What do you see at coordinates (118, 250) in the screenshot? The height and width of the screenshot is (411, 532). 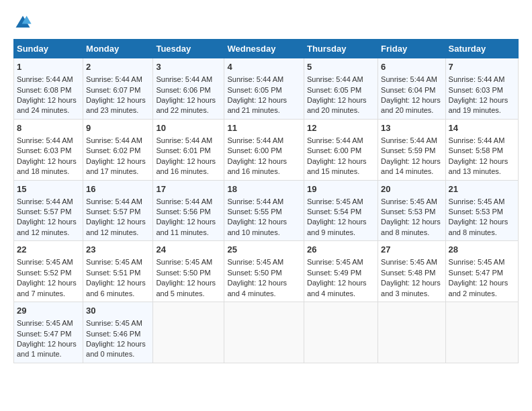 I see `day-number: 23` at bounding box center [118, 250].